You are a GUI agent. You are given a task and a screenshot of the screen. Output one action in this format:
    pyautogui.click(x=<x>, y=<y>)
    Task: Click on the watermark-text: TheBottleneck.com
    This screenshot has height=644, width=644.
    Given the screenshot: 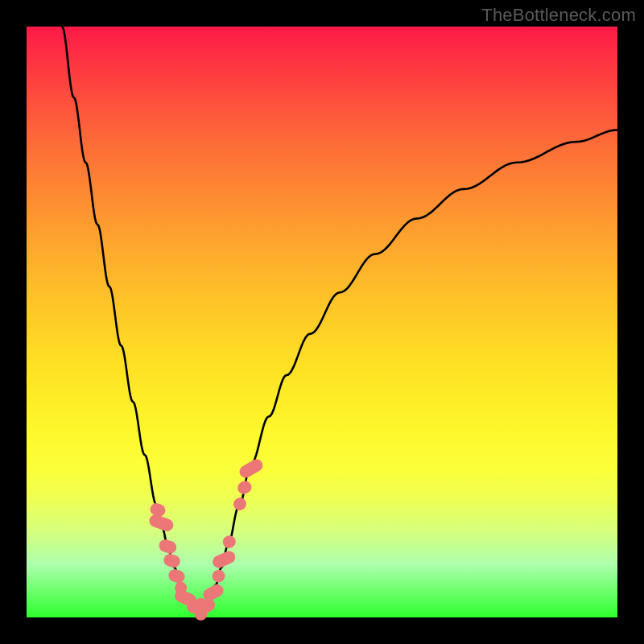 What is the action you would take?
    pyautogui.click(x=559, y=15)
    